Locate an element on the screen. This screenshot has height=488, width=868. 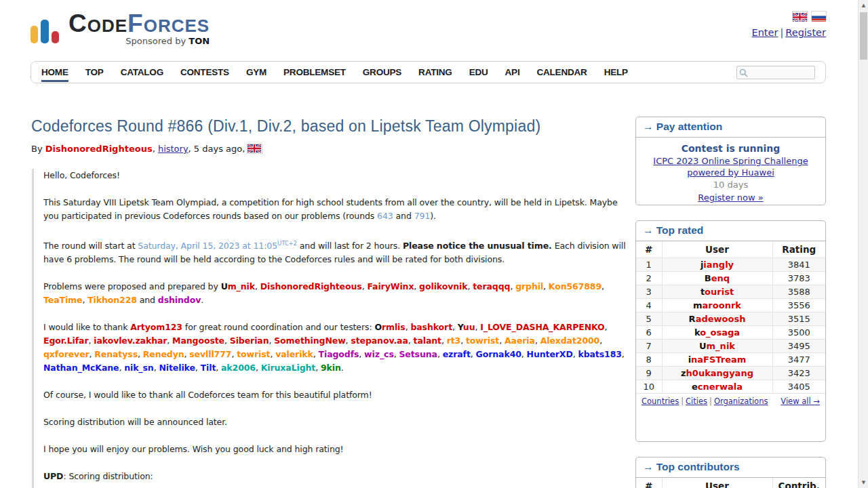
pay-attention-caption: → Pay attention is located at coordinates (731, 127).